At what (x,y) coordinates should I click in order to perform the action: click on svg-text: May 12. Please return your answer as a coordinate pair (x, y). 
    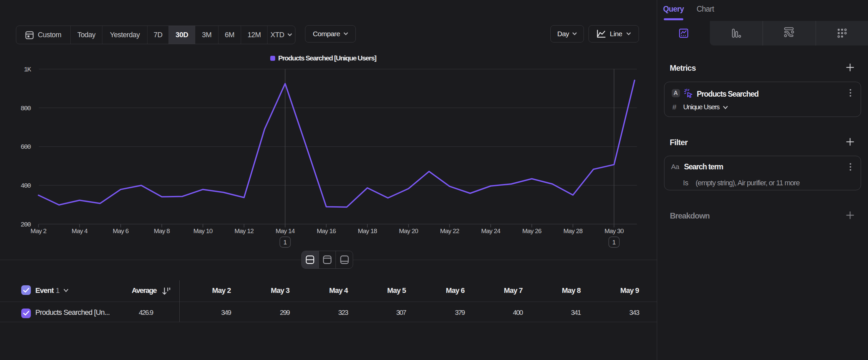
    Looking at the image, I should click on (244, 231).